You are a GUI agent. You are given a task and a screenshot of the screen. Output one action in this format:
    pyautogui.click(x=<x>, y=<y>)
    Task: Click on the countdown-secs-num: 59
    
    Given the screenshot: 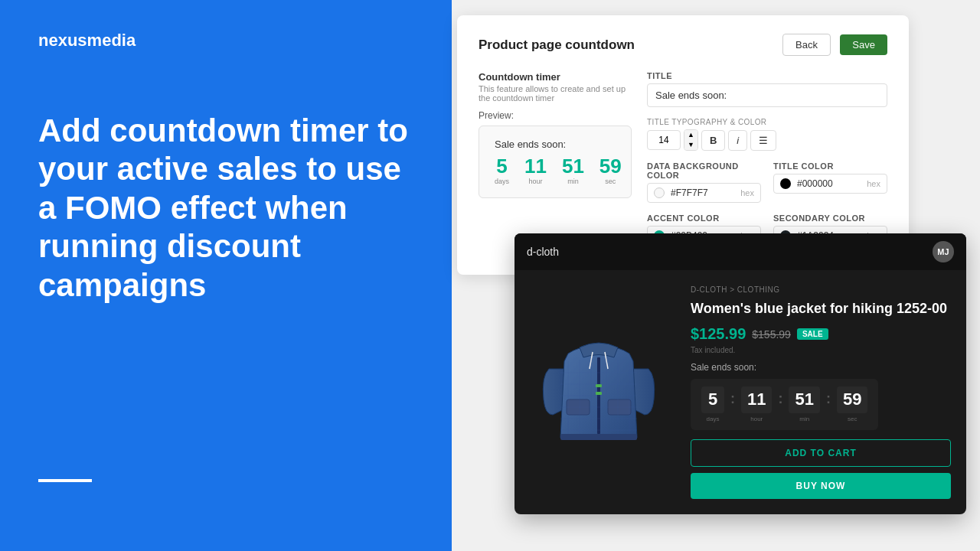 What is the action you would take?
    pyautogui.click(x=611, y=166)
    